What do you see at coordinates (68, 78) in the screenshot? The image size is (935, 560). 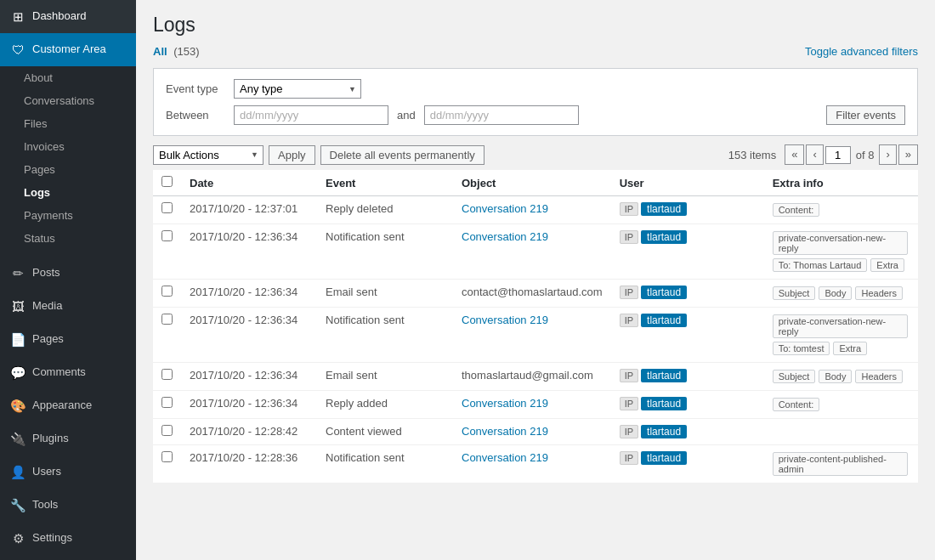 I see `sidebar-sub-about: About` at bounding box center [68, 78].